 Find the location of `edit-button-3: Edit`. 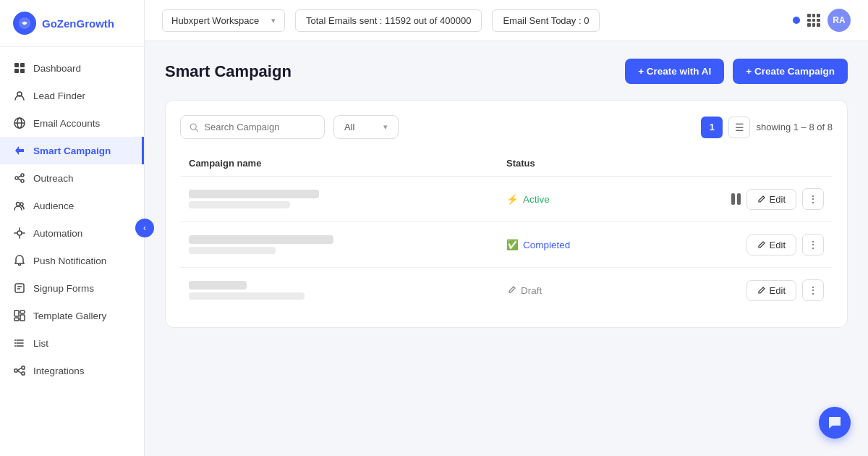

edit-button-3: Edit is located at coordinates (771, 291).